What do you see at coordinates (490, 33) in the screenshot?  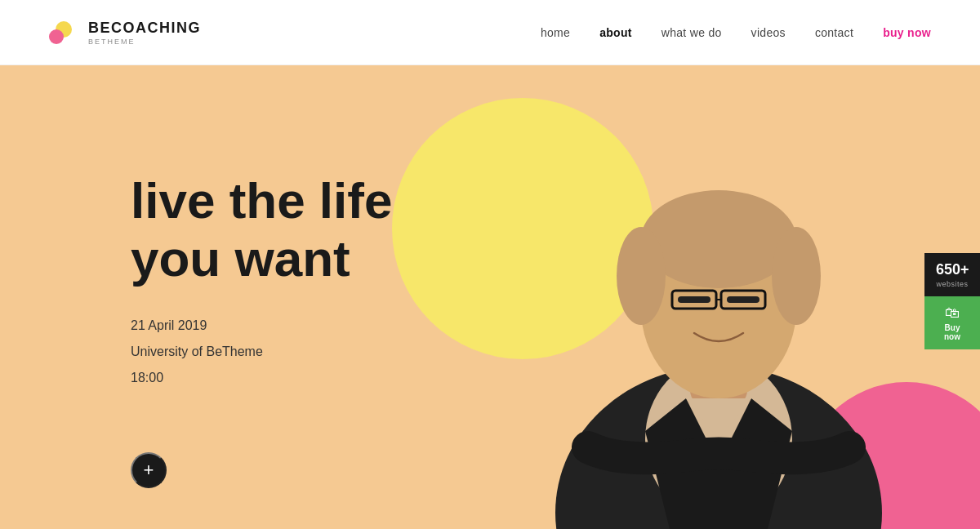 I see `site-header: BECOACHING BETHEME home about what we do…` at bounding box center [490, 33].